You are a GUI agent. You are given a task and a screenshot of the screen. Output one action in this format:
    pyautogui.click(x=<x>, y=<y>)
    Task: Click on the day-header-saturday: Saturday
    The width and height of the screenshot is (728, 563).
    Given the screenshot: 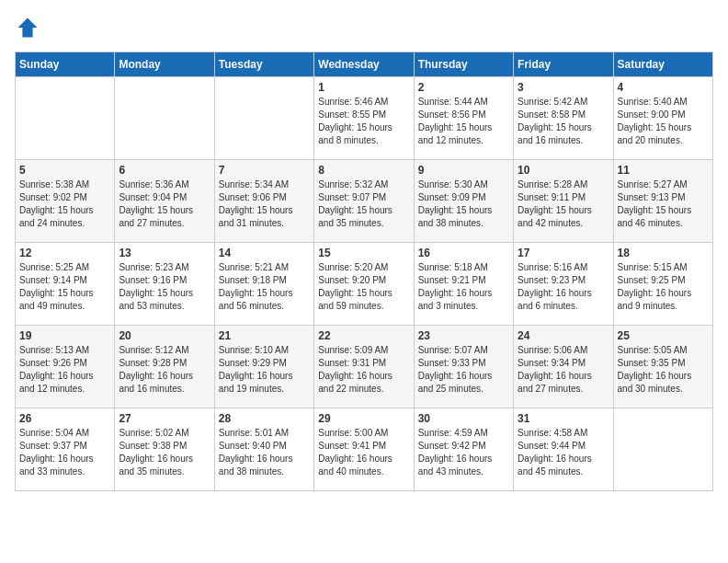 What is the action you would take?
    pyautogui.click(x=663, y=64)
    